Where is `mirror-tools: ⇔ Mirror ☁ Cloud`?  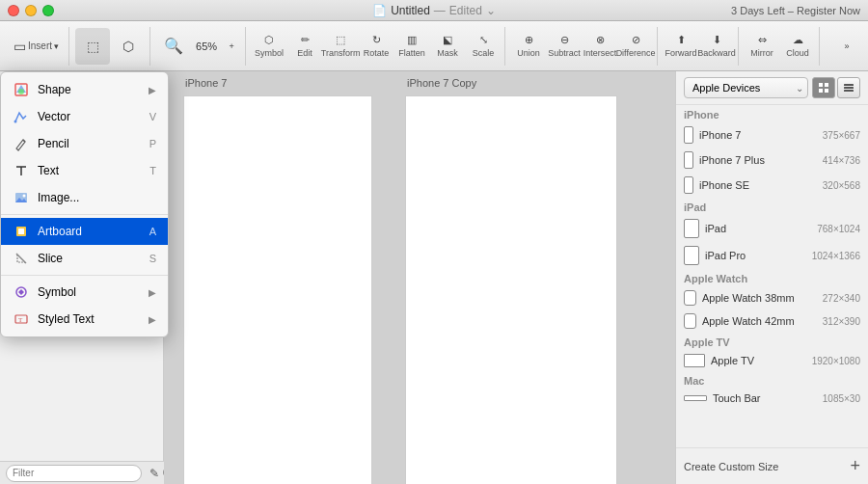 mirror-tools: ⇔ Mirror ☁ Cloud is located at coordinates (780, 46).